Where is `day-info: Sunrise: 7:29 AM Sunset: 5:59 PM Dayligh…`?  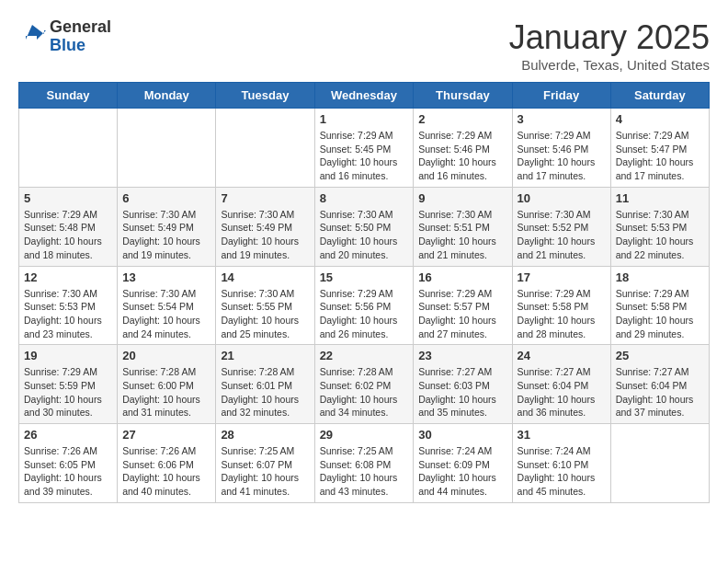 day-info: Sunrise: 7:29 AM Sunset: 5:59 PM Dayligh… is located at coordinates (68, 392).